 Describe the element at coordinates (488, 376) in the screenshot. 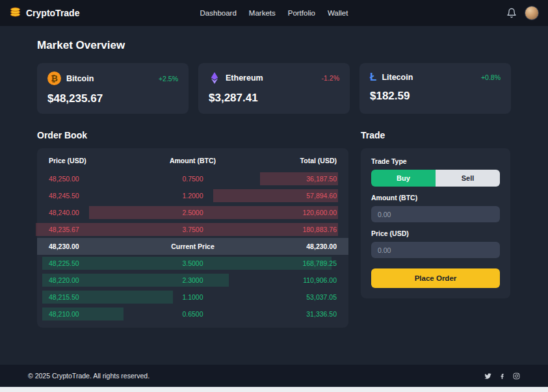

I see `twitter-icon` at that location.